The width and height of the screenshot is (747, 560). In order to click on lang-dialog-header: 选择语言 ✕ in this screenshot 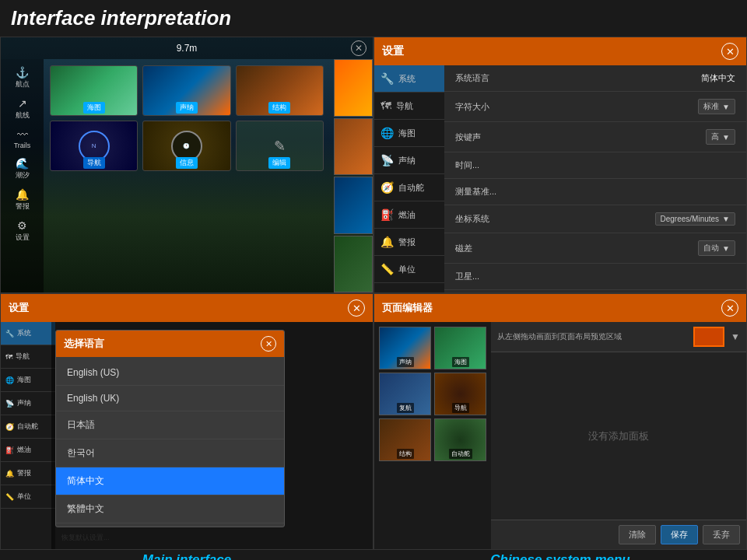, I will do `click(170, 344)`.